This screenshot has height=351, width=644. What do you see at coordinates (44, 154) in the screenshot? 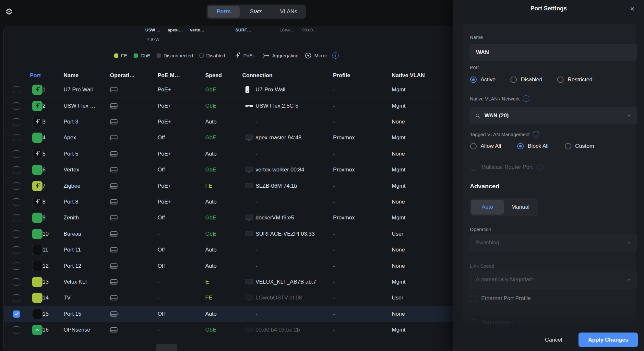
I see `port-number: 5` at bounding box center [44, 154].